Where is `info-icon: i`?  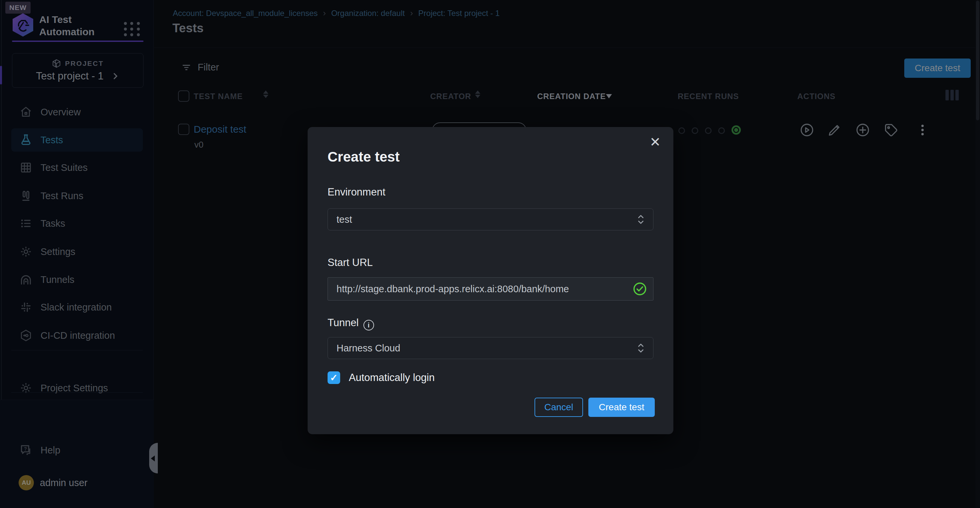 info-icon: i is located at coordinates (369, 325).